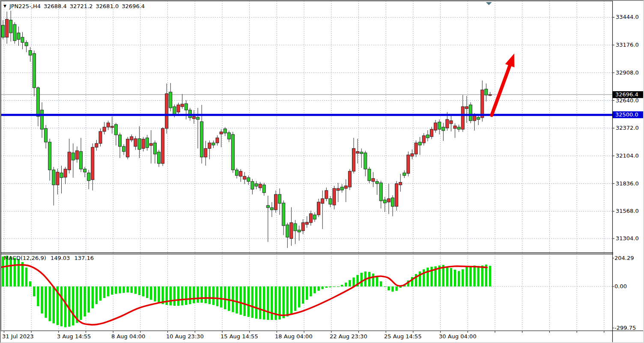 This screenshot has height=343, width=644. What do you see at coordinates (84, 258) in the screenshot?
I see `macd-signal-value: 137.16` at bounding box center [84, 258].